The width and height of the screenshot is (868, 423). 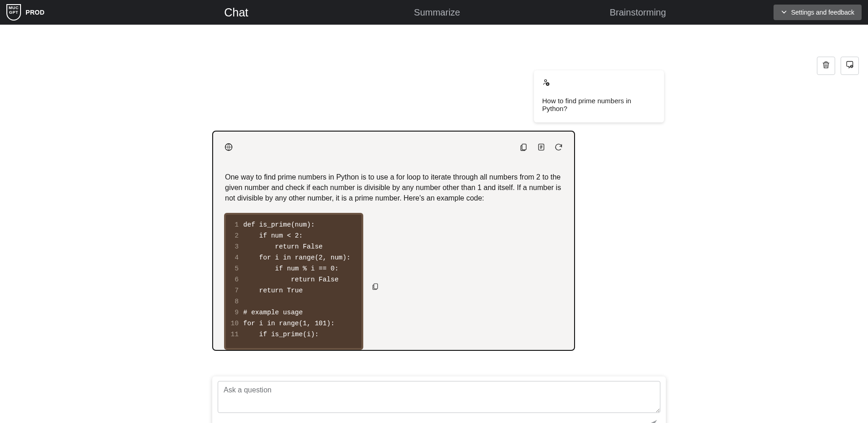 I want to click on code-line: 10for i in range(0, 46):, so click(x=293, y=323).